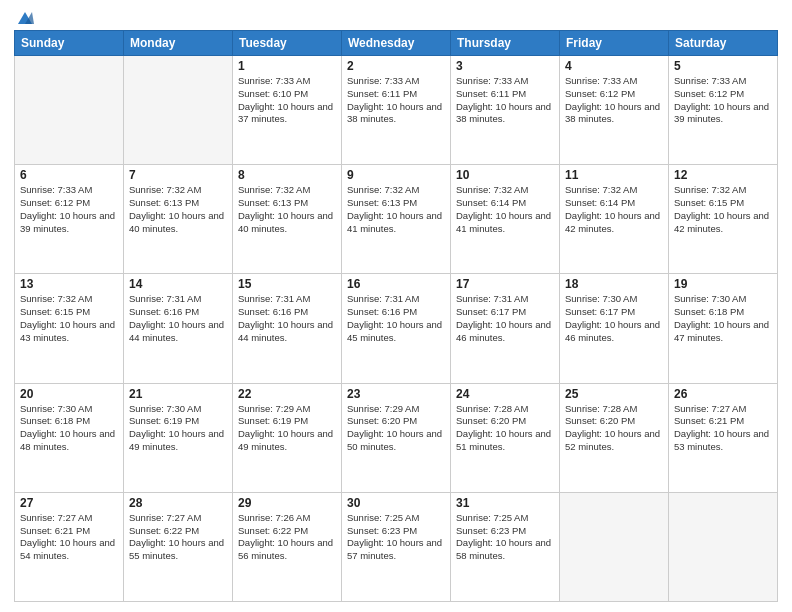  I want to click on calendar-day-cell: 21Sunrise: 7:30 AM Sunset: 6:19 PM Dayli…, so click(178, 438).